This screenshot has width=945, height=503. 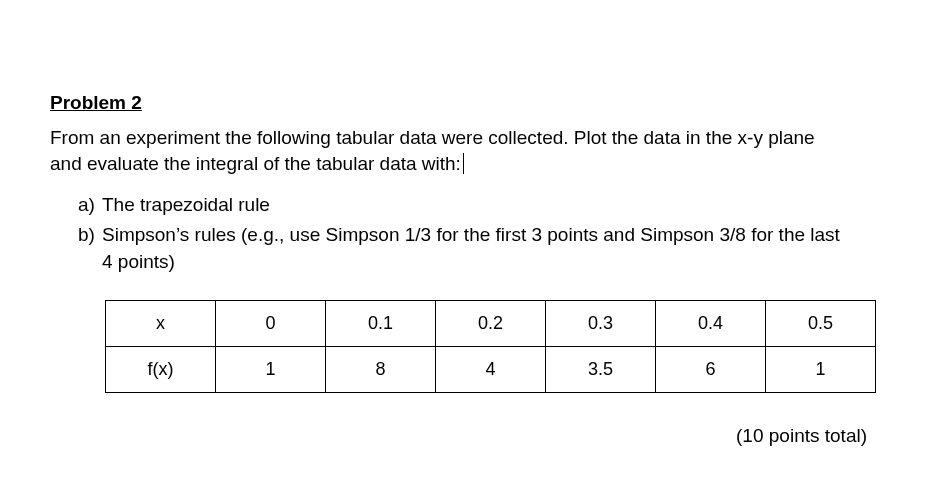 What do you see at coordinates (464, 164) in the screenshot?
I see `text-cursor` at bounding box center [464, 164].